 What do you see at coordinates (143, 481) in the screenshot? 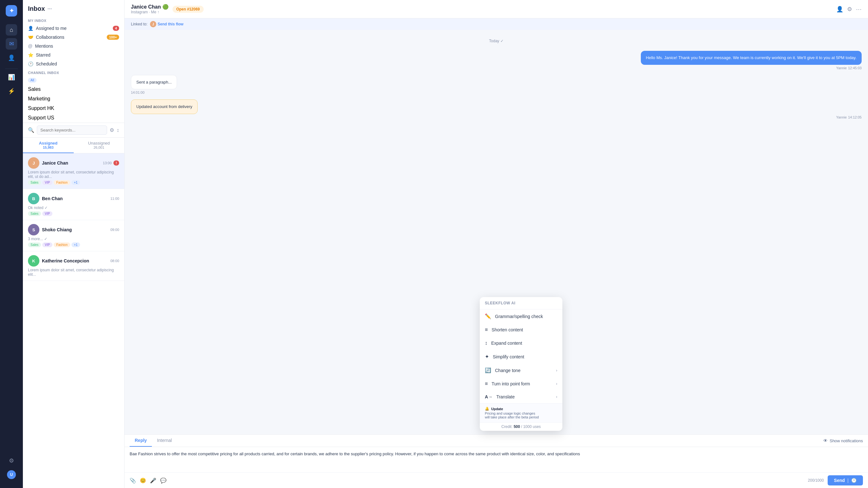
I see `emoji-icon: 😊` at bounding box center [143, 481].